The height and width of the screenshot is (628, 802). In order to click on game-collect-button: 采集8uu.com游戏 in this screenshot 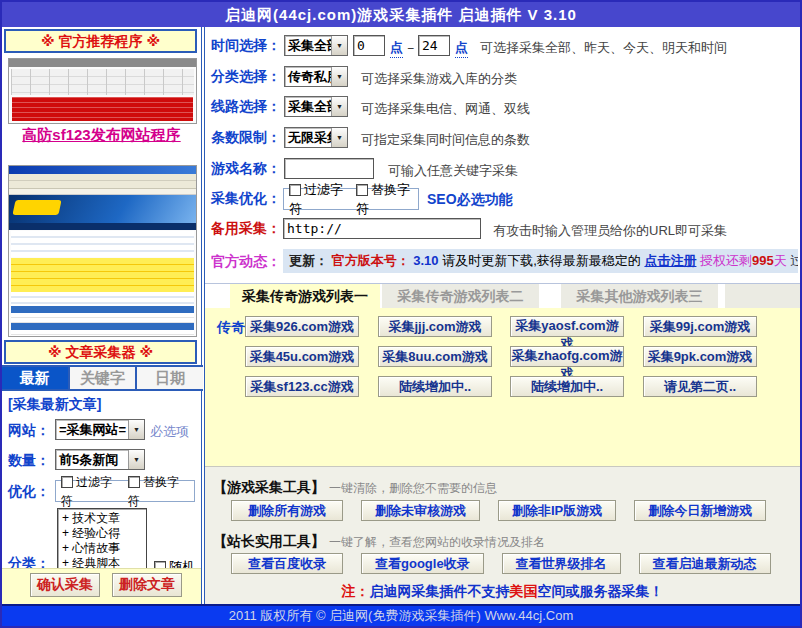, I will do `click(435, 356)`.